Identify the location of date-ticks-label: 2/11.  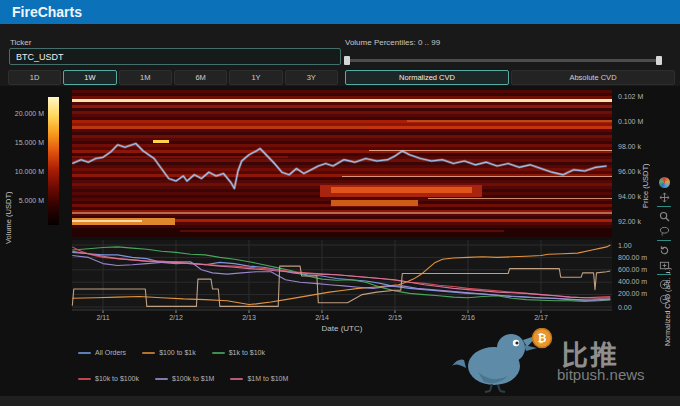
(102, 318).